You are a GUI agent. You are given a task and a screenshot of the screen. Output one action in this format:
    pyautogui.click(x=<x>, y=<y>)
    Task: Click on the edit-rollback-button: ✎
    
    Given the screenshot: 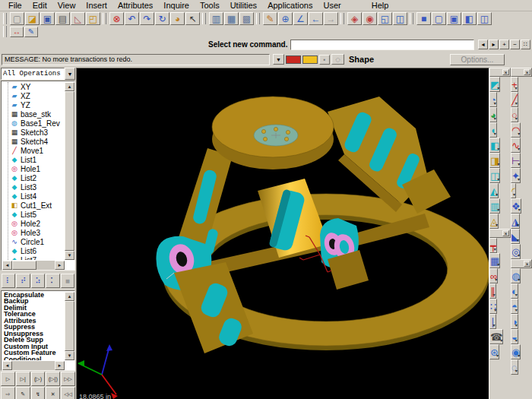 What is the action you would take?
    pyautogui.click(x=23, y=393)
    